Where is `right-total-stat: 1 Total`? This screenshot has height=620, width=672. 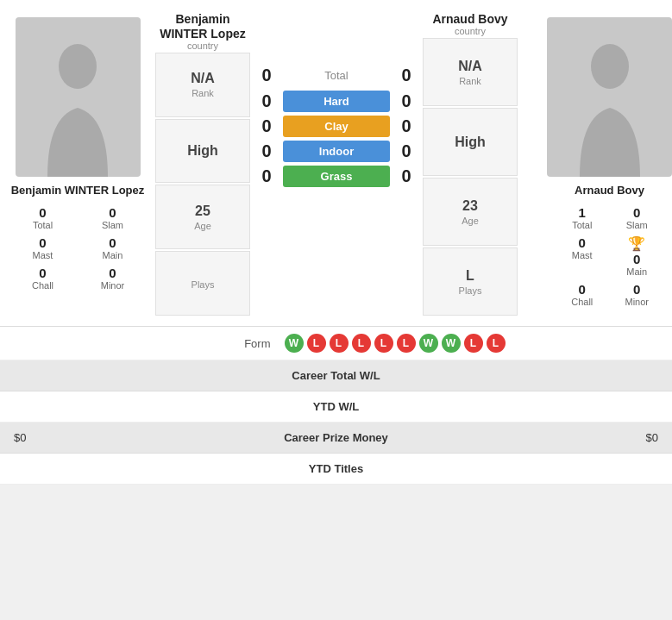
right-total-stat: 1 Total is located at coordinates (582, 217).